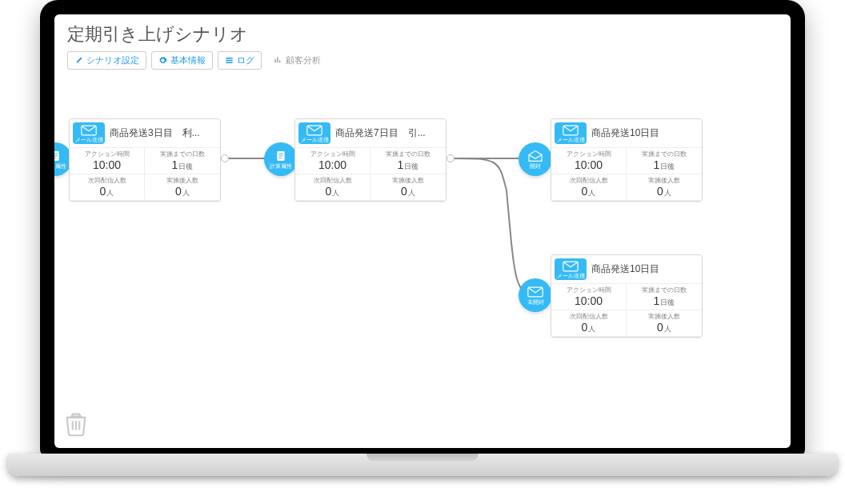 The image size is (845, 504). What do you see at coordinates (78, 61) in the screenshot?
I see `pencil-icon` at bounding box center [78, 61].